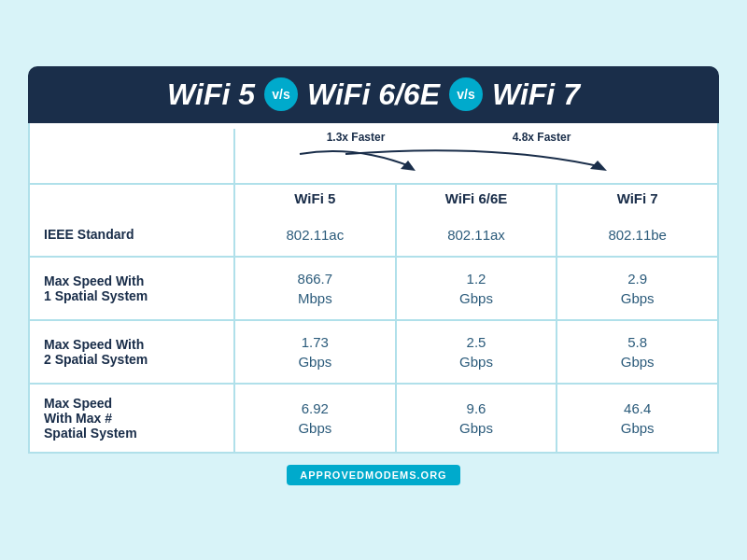 Image resolution: width=747 pixels, height=560 pixels. What do you see at coordinates (476, 160) in the screenshot?
I see `arrow2-svg` at bounding box center [476, 160].